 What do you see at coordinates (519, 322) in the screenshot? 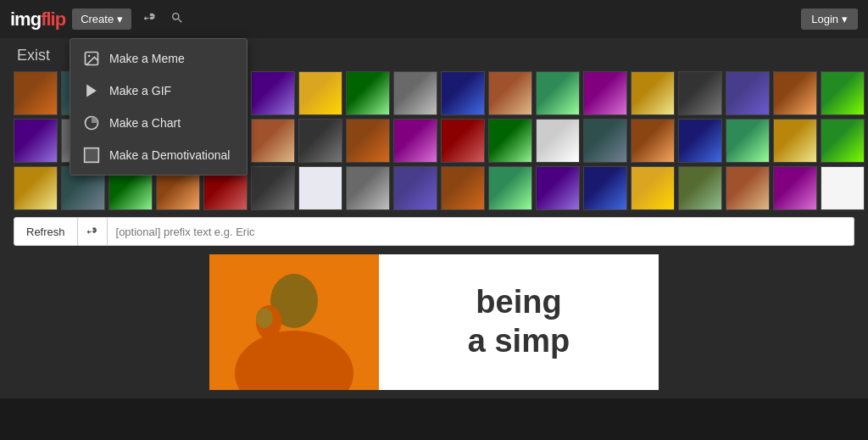
I see `meme-text-area: being a simp` at bounding box center [519, 322].